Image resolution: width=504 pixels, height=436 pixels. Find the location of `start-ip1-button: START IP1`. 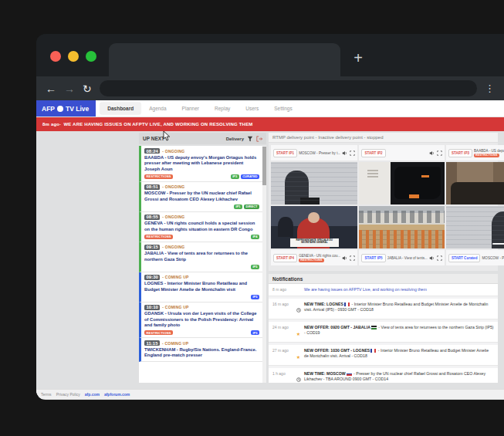

start-ip1-button: START IP1 is located at coordinates (286, 153).